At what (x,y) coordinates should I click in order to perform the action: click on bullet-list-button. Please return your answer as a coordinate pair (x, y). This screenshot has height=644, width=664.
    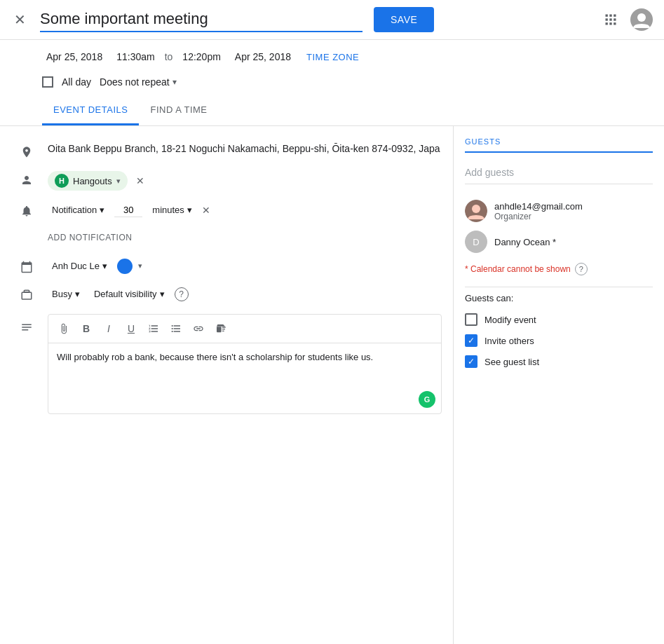
    Looking at the image, I should click on (176, 329).